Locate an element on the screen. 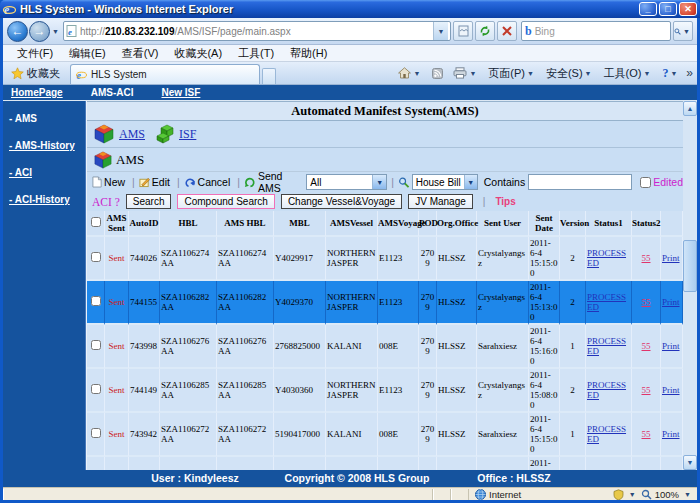 This screenshot has height=503, width=700. search-button: Search is located at coordinates (149, 202).